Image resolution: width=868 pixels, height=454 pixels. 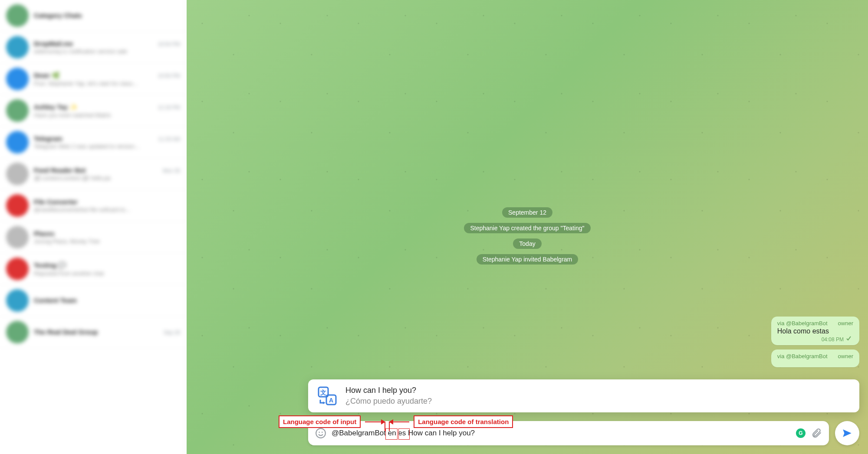 I want to click on chat-preview: Reposted from another chat, so click(x=107, y=273).